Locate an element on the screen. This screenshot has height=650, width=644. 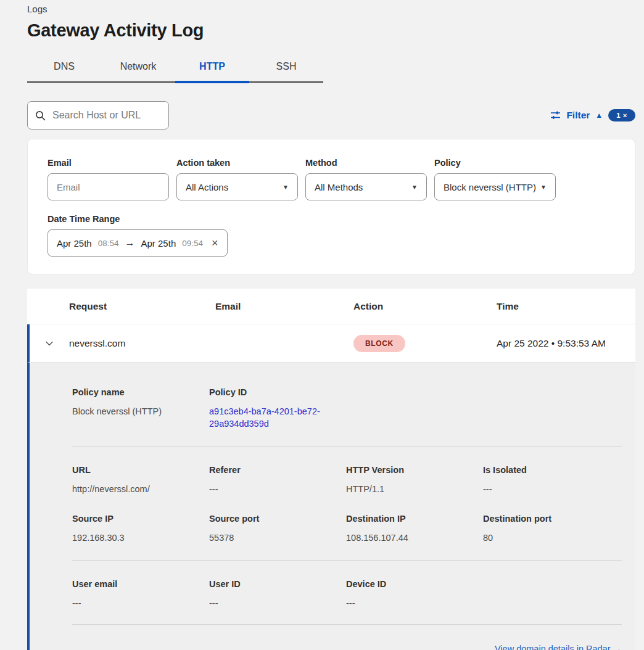
filter-collapse-icon: ▲ is located at coordinates (599, 115).